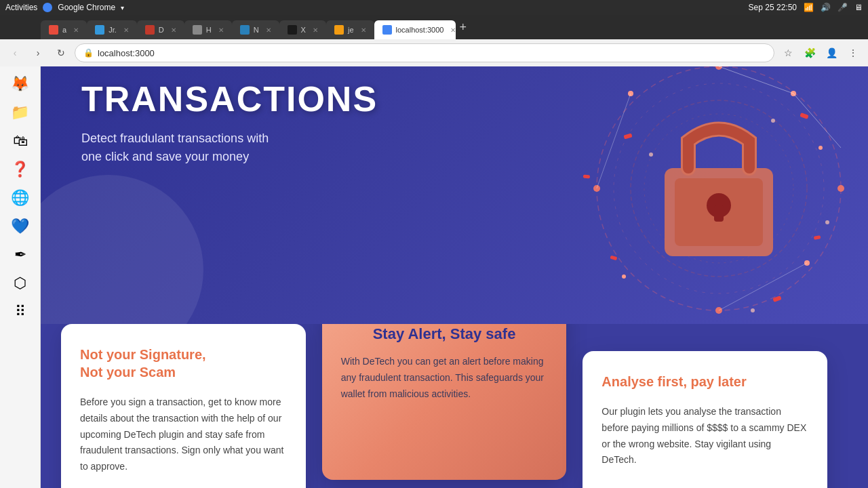  I want to click on tabs-bar: a ✕ Jr. ✕ D ✕ H ✕ N ✕ X ✕ je ✕ localhost…, so click(434, 27).